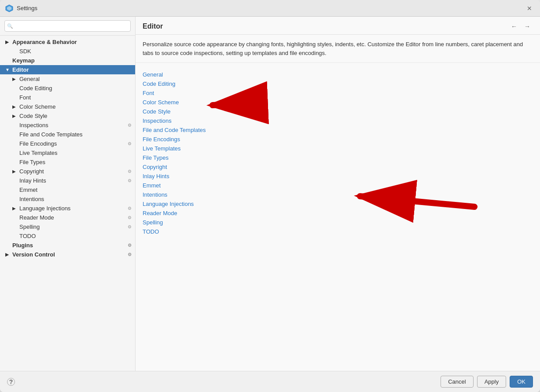  I want to click on sidebar-item-label: TODO, so click(76, 236).